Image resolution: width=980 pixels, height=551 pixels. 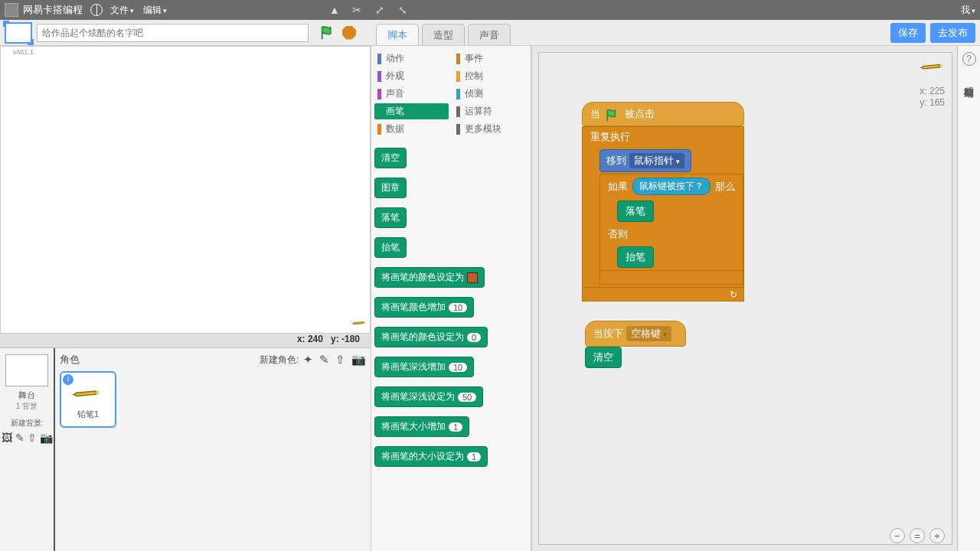 I want to click on edit-menu: 编辑, so click(x=155, y=11).